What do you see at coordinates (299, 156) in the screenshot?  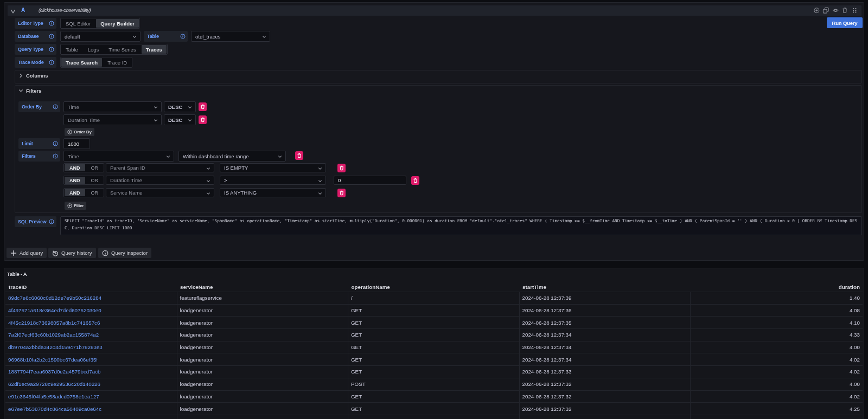 I see `remove-time-filter-button` at bounding box center [299, 156].